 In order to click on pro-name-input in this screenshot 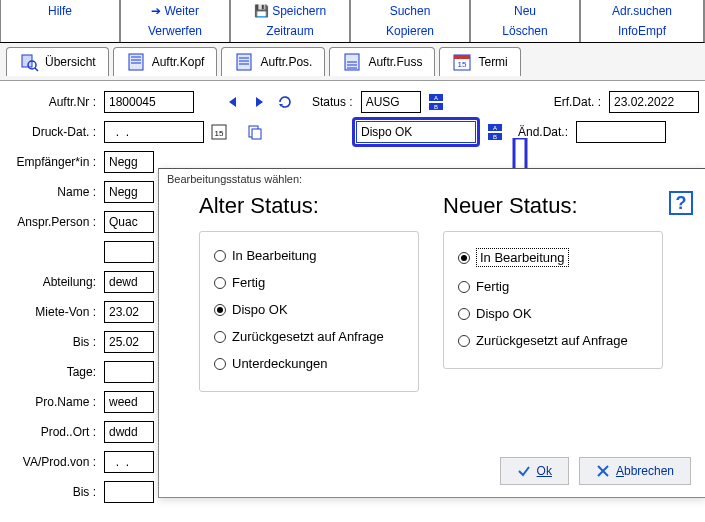, I will do `click(129, 402)`.